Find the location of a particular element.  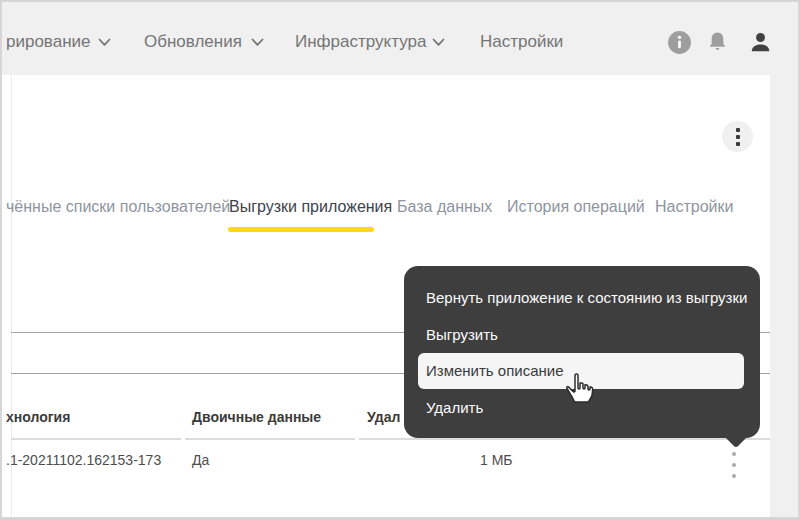

menu-item-edit-description: Изменить описание is located at coordinates (581, 371).